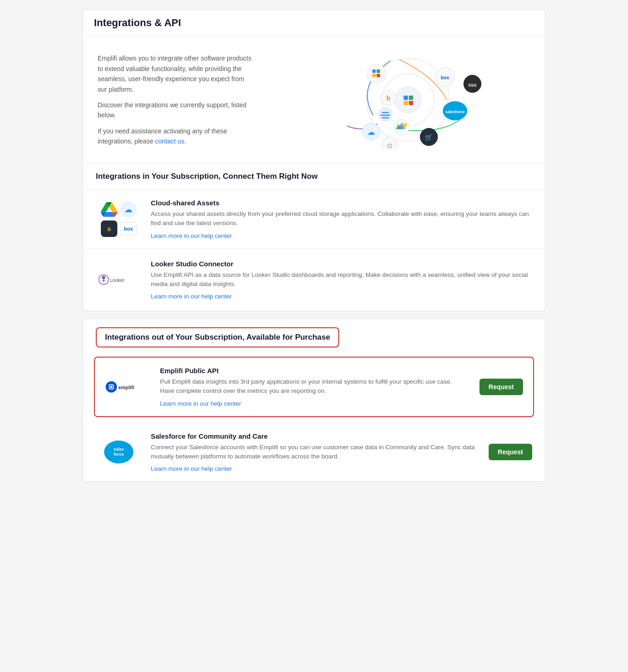 This screenshot has width=628, height=672. Describe the element at coordinates (342, 219) in the screenshot. I see `cloud-shared-description: Access your shared assets directly from …` at that location.